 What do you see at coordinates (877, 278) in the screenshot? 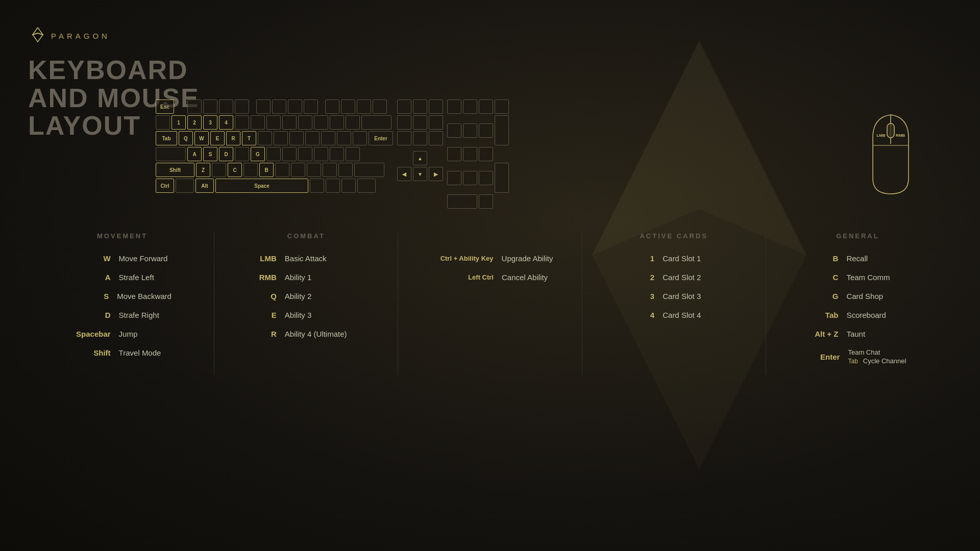
I see `action-team-comm: Team Comm` at bounding box center [877, 278].